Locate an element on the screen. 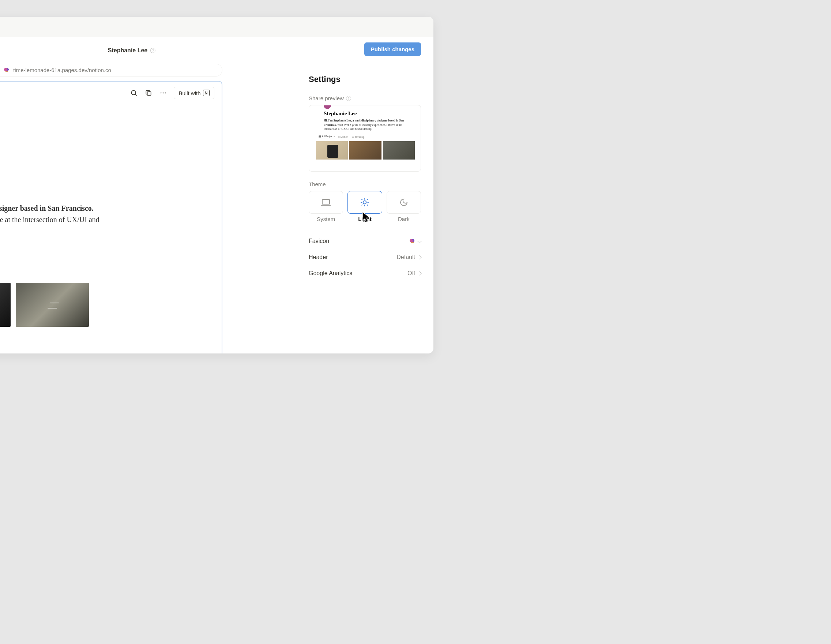 The width and height of the screenshot is (831, 644). intro-line-1: With over 8 years of industry experience… is located at coordinates (49, 219).